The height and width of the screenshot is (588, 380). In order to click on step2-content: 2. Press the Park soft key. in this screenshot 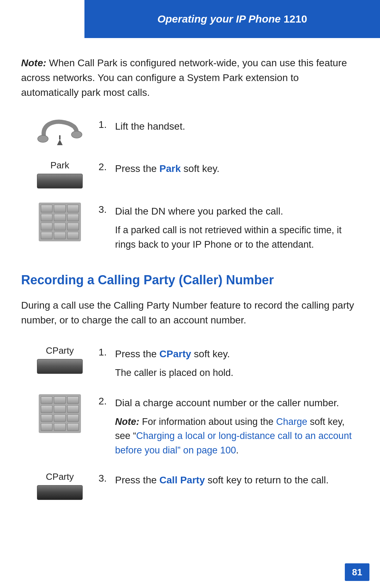, I will do `click(229, 168)`.